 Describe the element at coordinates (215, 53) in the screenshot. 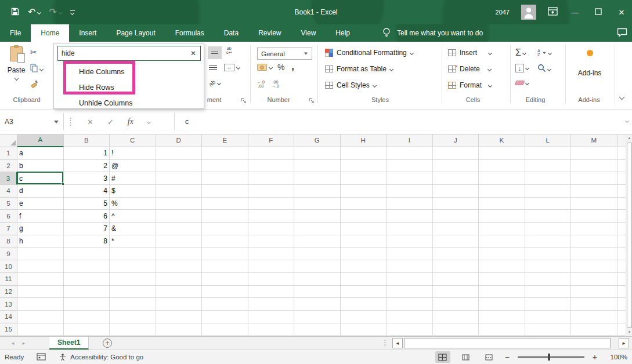

I see `align-center-button` at that location.